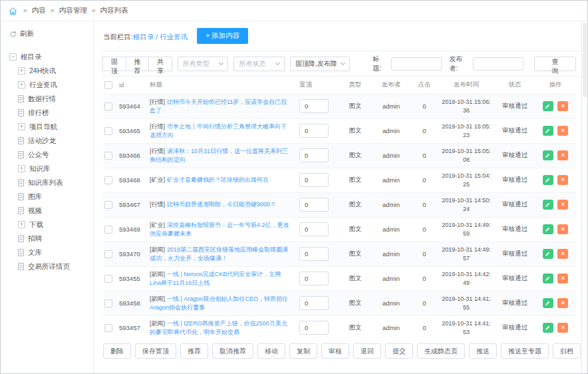 The width and height of the screenshot is (588, 374). I want to click on row-title-link: 深挖嘉楠耘智招股书：近一年亏损4.2亿，更改供应商豪赌未来, so click(220, 229).